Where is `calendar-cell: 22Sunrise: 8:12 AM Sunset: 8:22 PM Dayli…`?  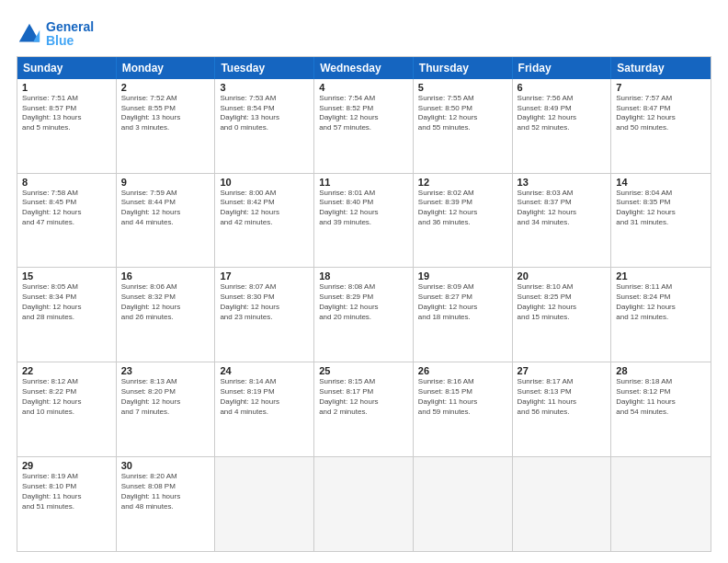
calendar-cell: 22Sunrise: 8:12 AM Sunset: 8:22 PM Dayli… is located at coordinates (67, 409).